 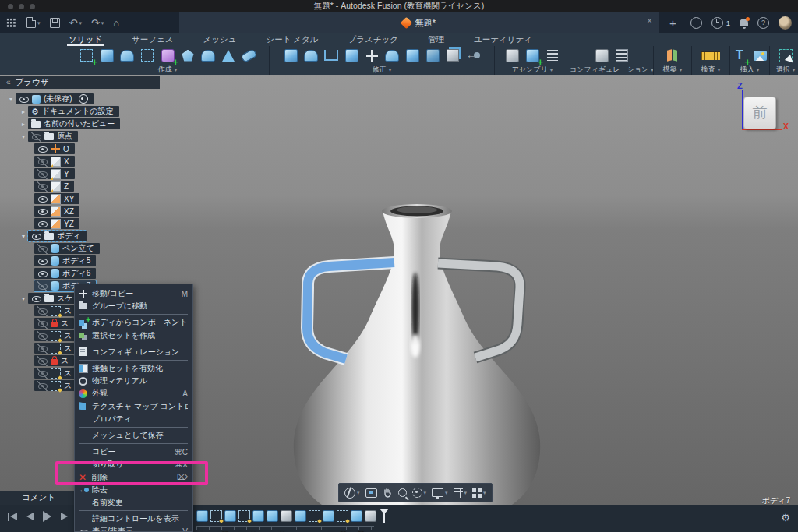 I want to click on tree-row-body6: ボディ6, so click(x=60, y=273).